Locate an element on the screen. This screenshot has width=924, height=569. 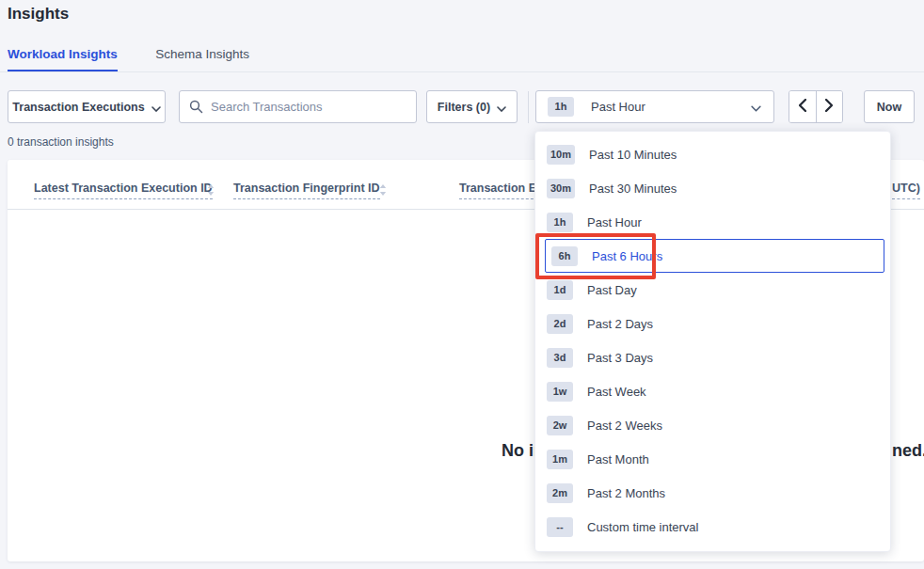
next-interval-button is located at coordinates (830, 107).